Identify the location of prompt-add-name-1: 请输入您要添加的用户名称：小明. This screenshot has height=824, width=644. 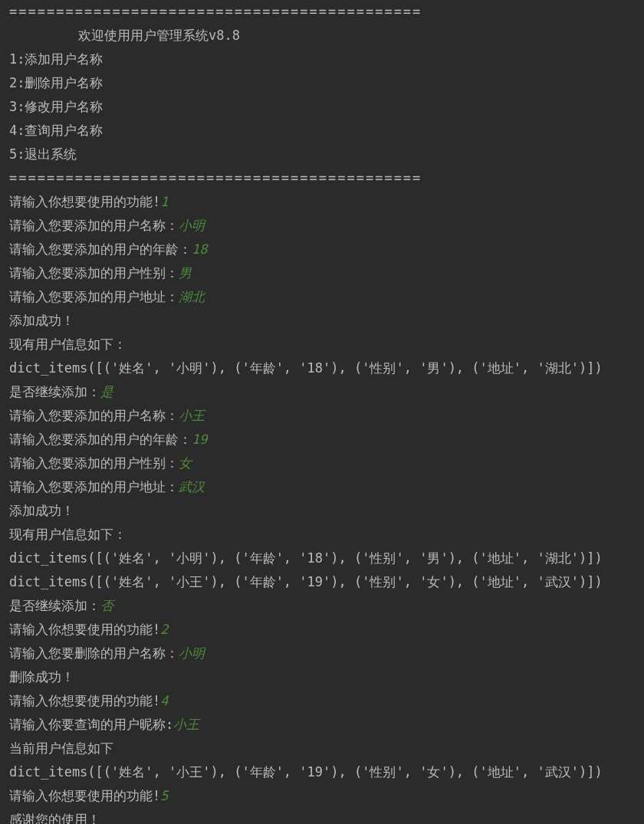
(322, 225).